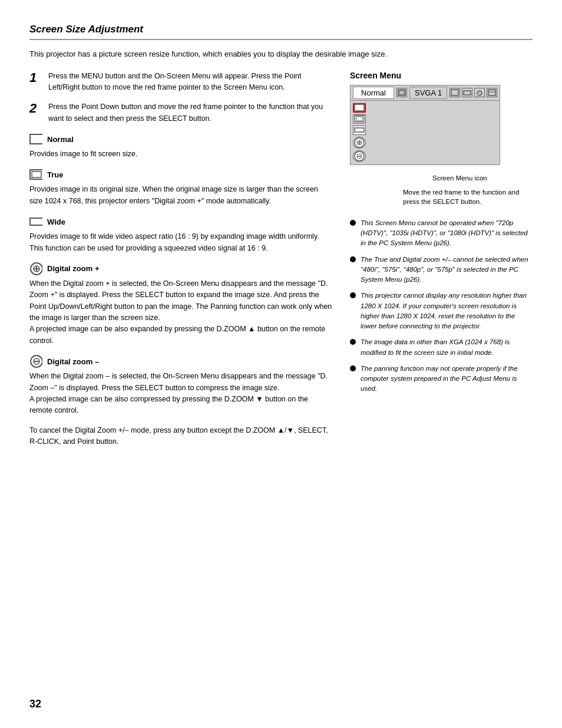 This screenshot has width=562, height=728. Describe the element at coordinates (441, 307) in the screenshot. I see `bullet-notes: This Screen Menu cannot be operated when…` at that location.